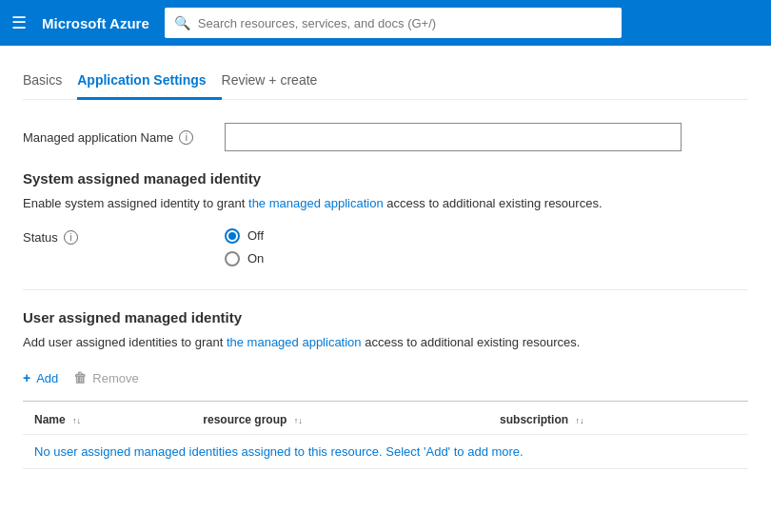  Describe the element at coordinates (40, 378) in the screenshot. I see `add-button: + Add` at that location.